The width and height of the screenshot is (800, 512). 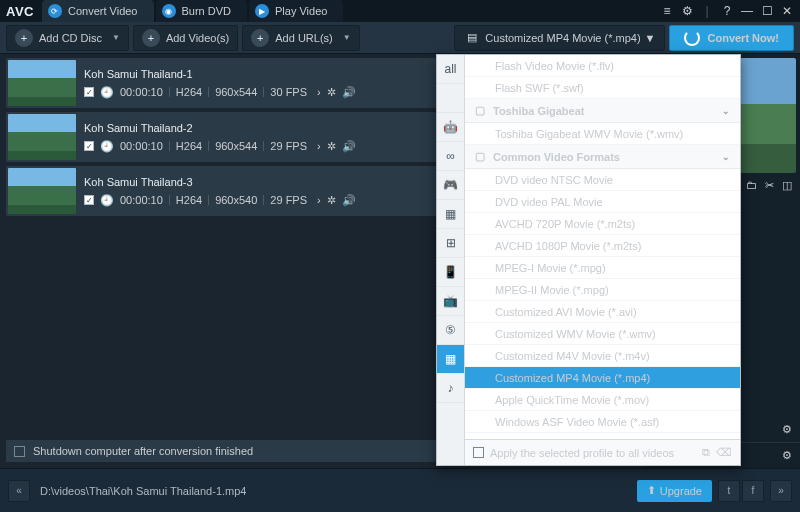 What do you see at coordinates (667, 11) in the screenshot?
I see `menu-icon: ≡` at bounding box center [667, 11].